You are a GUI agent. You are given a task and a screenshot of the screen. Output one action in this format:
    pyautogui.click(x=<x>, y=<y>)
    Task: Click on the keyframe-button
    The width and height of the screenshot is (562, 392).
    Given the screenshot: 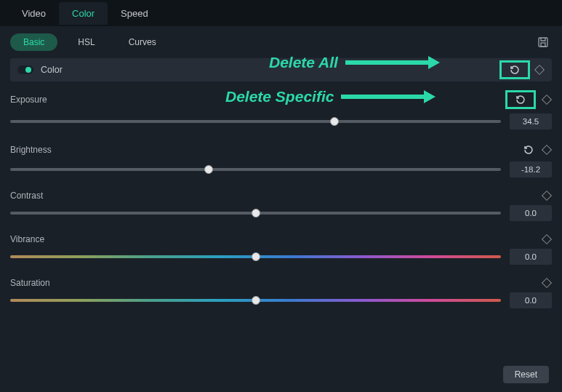 What is the action you would take?
    pyautogui.click(x=539, y=70)
    